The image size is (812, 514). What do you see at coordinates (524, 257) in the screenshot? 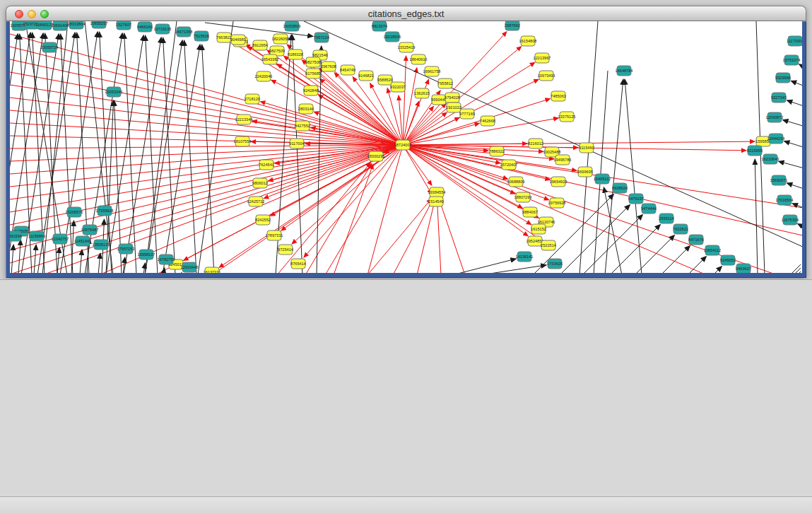
I see `graph-node-label: 14136141` at bounding box center [524, 257].